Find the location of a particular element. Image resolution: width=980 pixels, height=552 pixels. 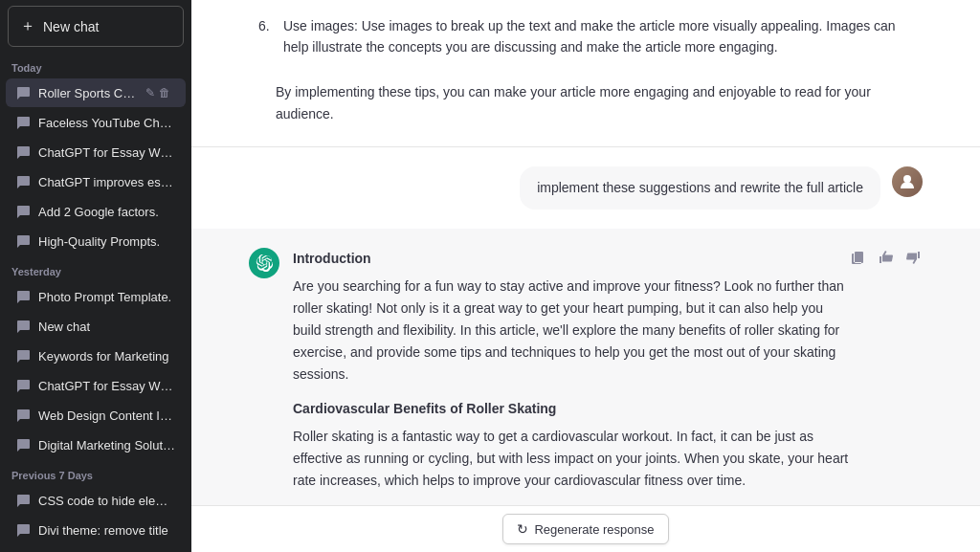

user-message-text: implement these suggestions and rewrite … is located at coordinates (701, 188).